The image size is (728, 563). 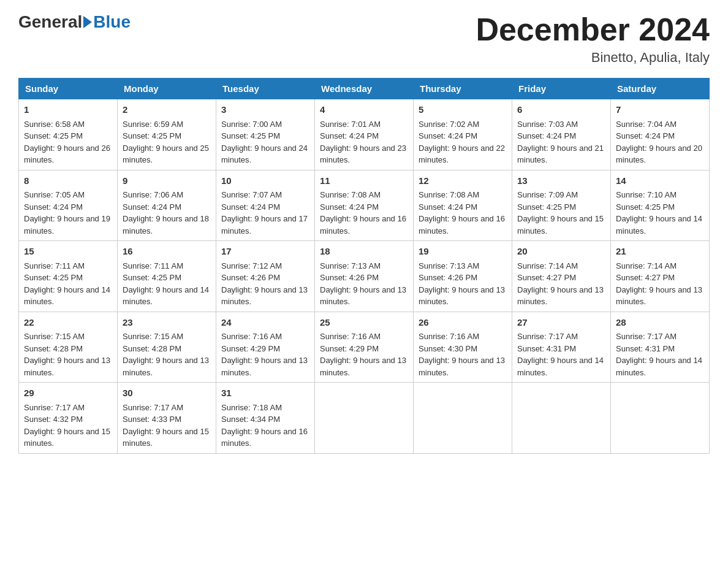 I want to click on calendar-cell: 1Sunrise: 6:58 AMSunset: 4:25 PMDaylight…, so click(x=69, y=135).